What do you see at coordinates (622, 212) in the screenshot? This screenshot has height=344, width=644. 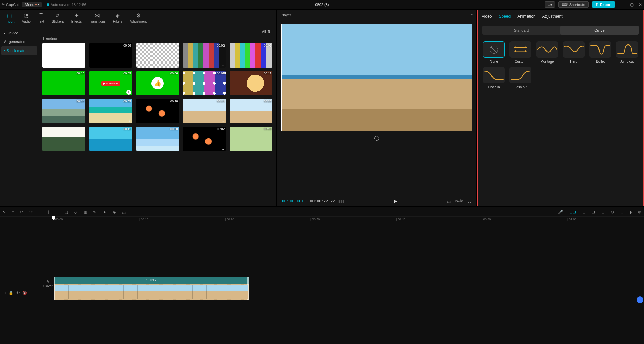 I see `zoom-in-icon: ⊕` at bounding box center [622, 212].